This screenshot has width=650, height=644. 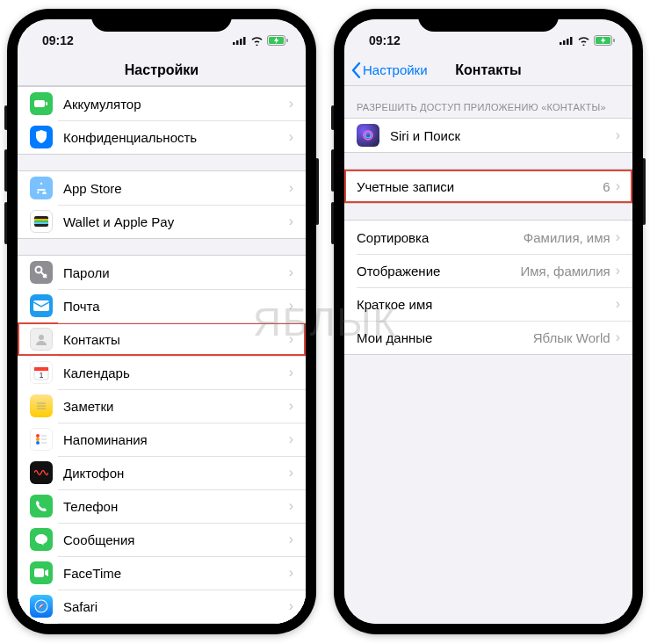 What do you see at coordinates (162, 70) in the screenshot?
I see `nav-title: Настройки` at bounding box center [162, 70].